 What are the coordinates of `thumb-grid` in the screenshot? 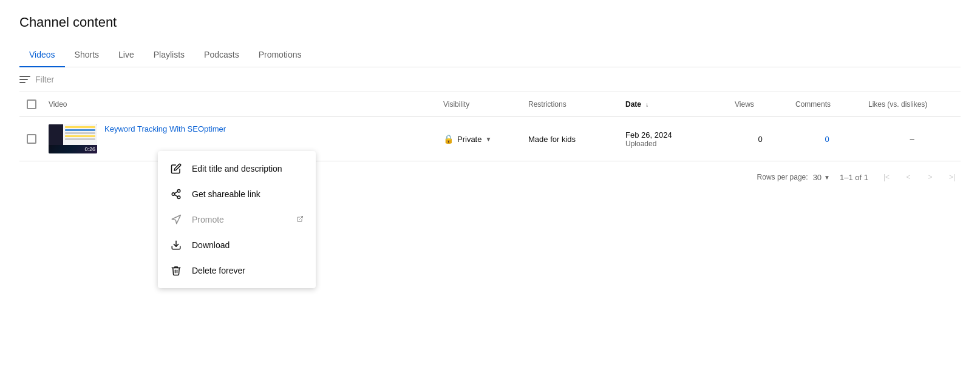 It's located at (73, 135).